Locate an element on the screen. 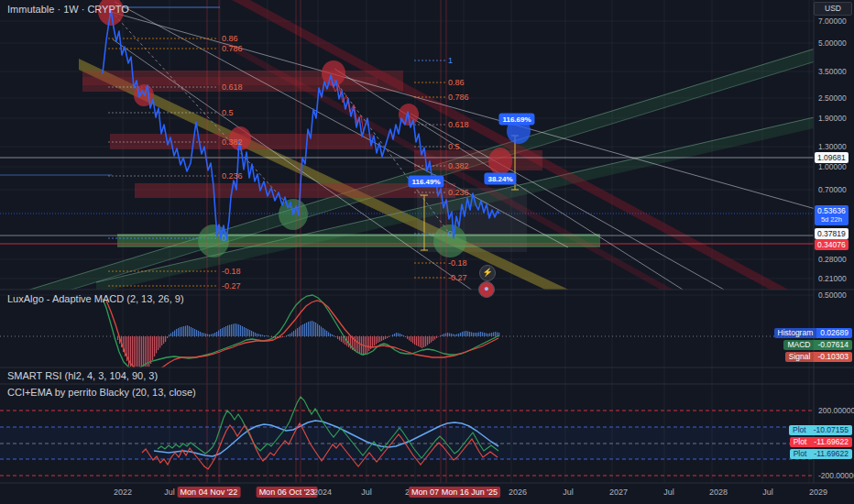  demand-zone-green is located at coordinates (359, 240).